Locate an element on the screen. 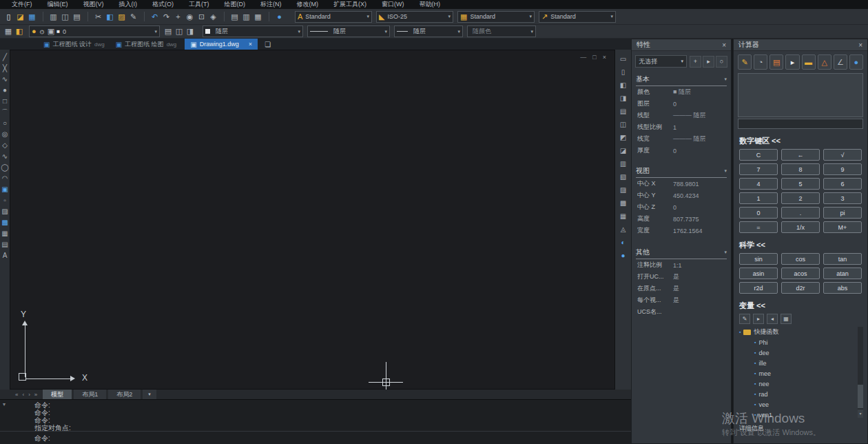 The image size is (868, 444). copy-icon: ◧ is located at coordinates (110, 17).